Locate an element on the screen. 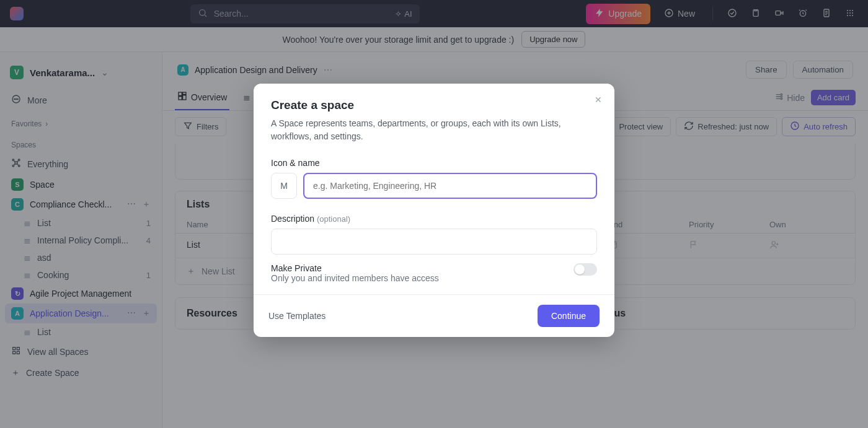 This screenshot has height=428, width=868. close-icon: ✕ is located at coordinates (598, 100).